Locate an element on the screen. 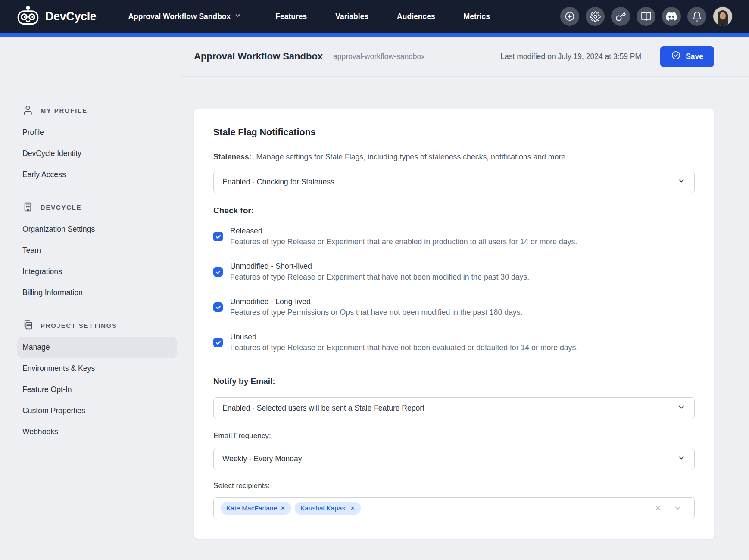 This screenshot has height=560, width=749. staleness-description: Staleness: Manage settings for Stale Fla… is located at coordinates (454, 157).